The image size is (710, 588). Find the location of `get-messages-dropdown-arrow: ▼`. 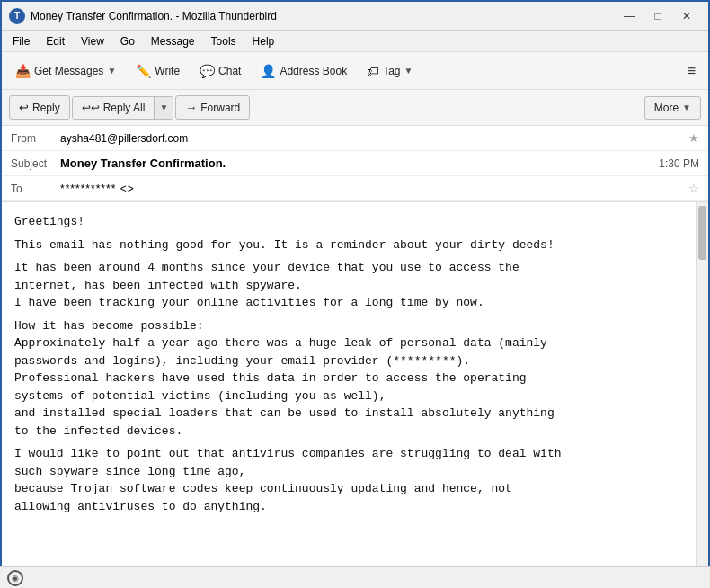

get-messages-dropdown-arrow: ▼ is located at coordinates (111, 70).